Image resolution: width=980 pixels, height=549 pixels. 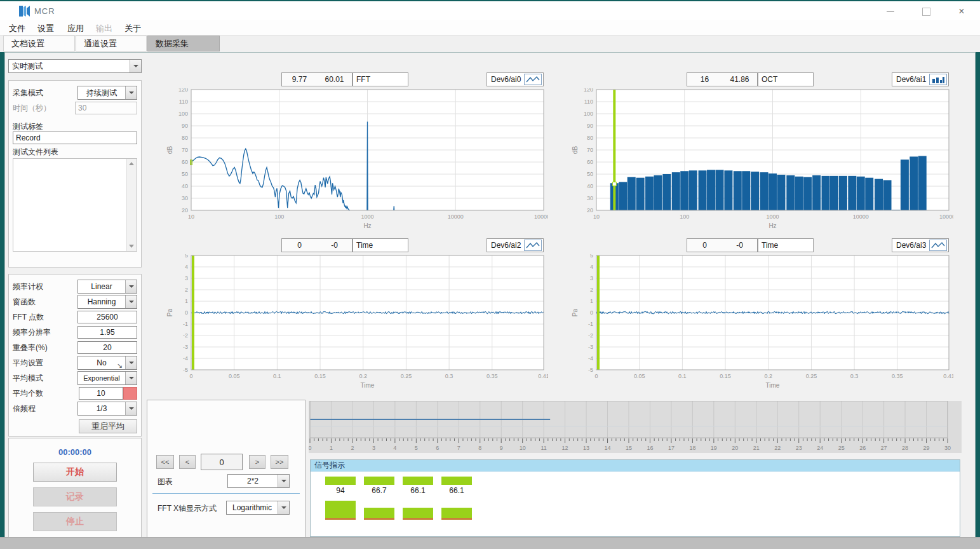 I want to click on test-label-input: Record, so click(x=75, y=138).